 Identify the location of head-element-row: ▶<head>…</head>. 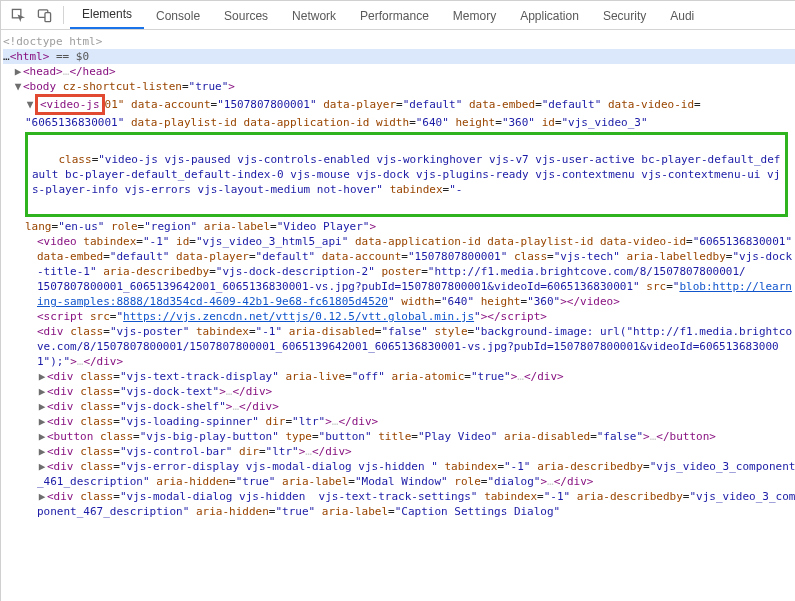
(399, 72).